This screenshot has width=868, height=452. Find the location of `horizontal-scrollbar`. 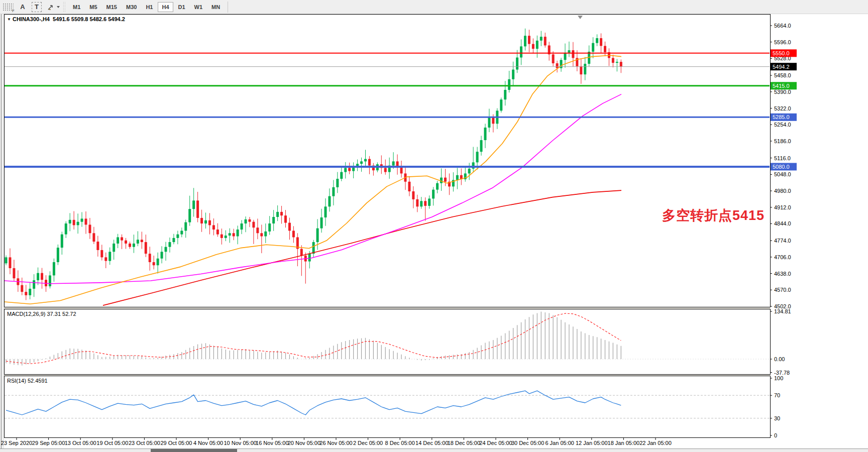

horizontal-scrollbar is located at coordinates (434, 450).